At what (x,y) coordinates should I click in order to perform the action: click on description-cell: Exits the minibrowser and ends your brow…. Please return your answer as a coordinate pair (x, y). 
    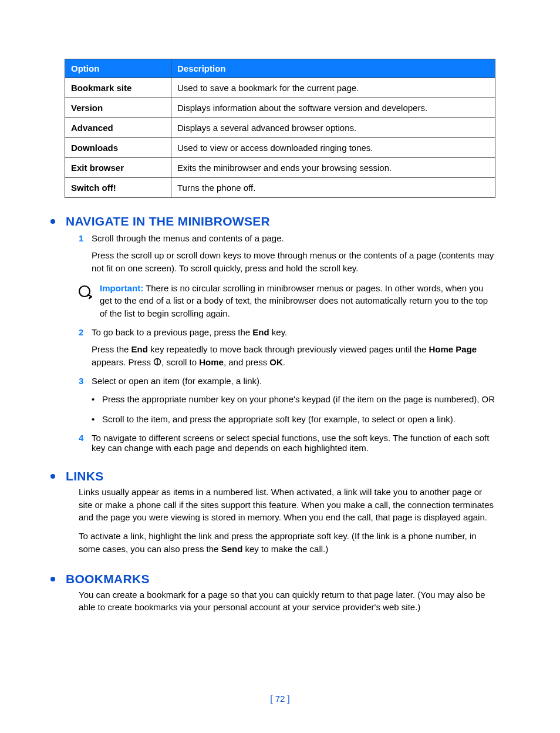
    Looking at the image, I should click on (333, 168).